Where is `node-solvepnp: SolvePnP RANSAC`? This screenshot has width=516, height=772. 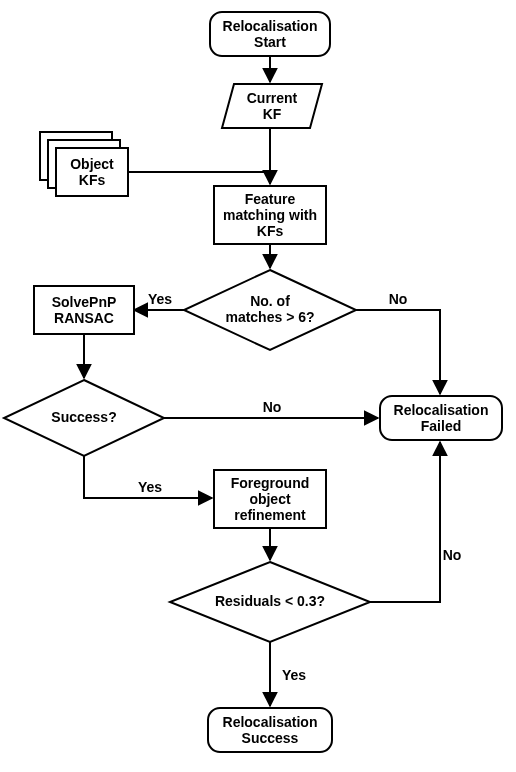 node-solvepnp: SolvePnP RANSAC is located at coordinates (84, 310).